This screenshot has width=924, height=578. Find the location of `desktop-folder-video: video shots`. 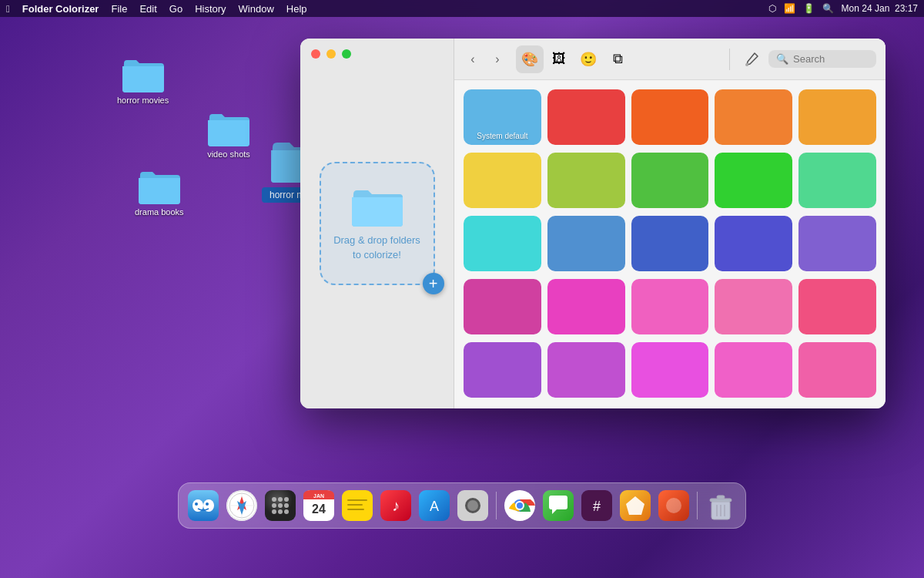

desktop-folder-video: video shots is located at coordinates (229, 134).